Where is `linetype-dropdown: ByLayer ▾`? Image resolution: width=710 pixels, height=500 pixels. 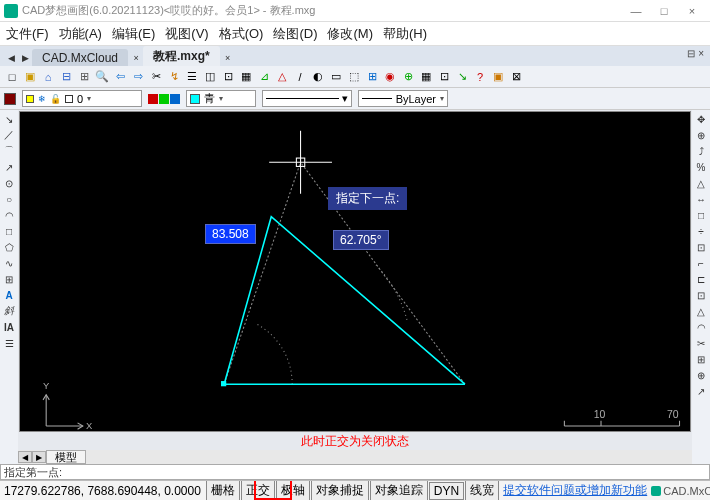 linetype-dropdown: ByLayer ▾ is located at coordinates (403, 98).